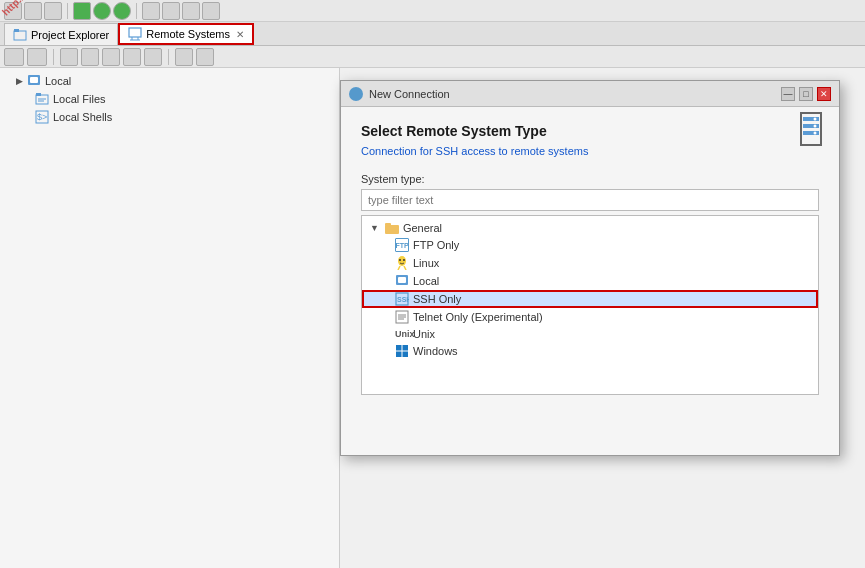  What do you see at coordinates (426, 281) in the screenshot?
I see `tree-node-local-label: Local` at bounding box center [426, 281].